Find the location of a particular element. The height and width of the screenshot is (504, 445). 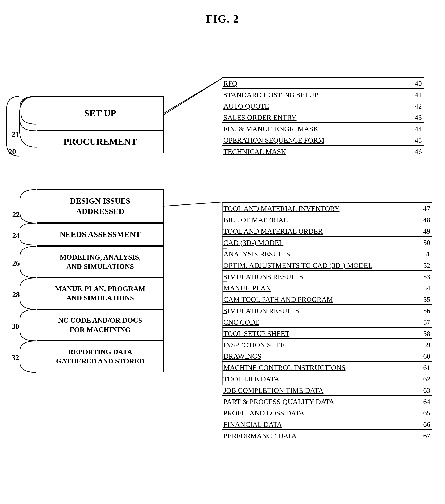

box-22: DESIGN ISSUES ADDRESSED is located at coordinates (100, 206).